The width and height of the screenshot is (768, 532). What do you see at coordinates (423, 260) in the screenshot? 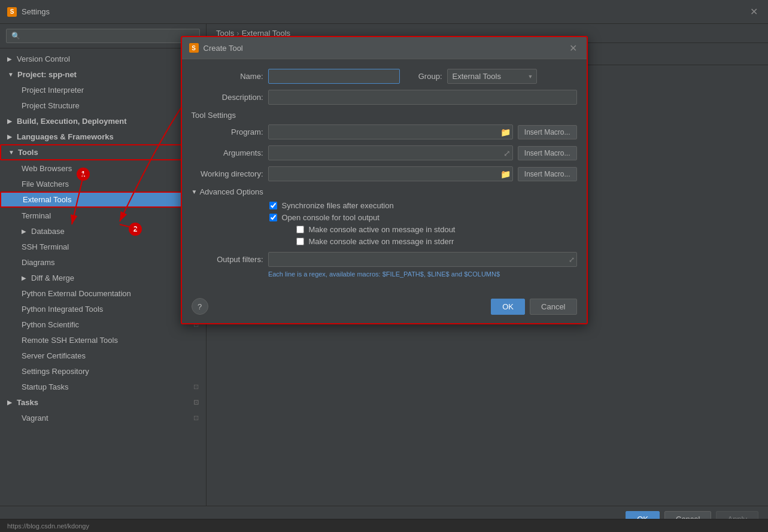
I see `output-filters-input` at bounding box center [423, 260].